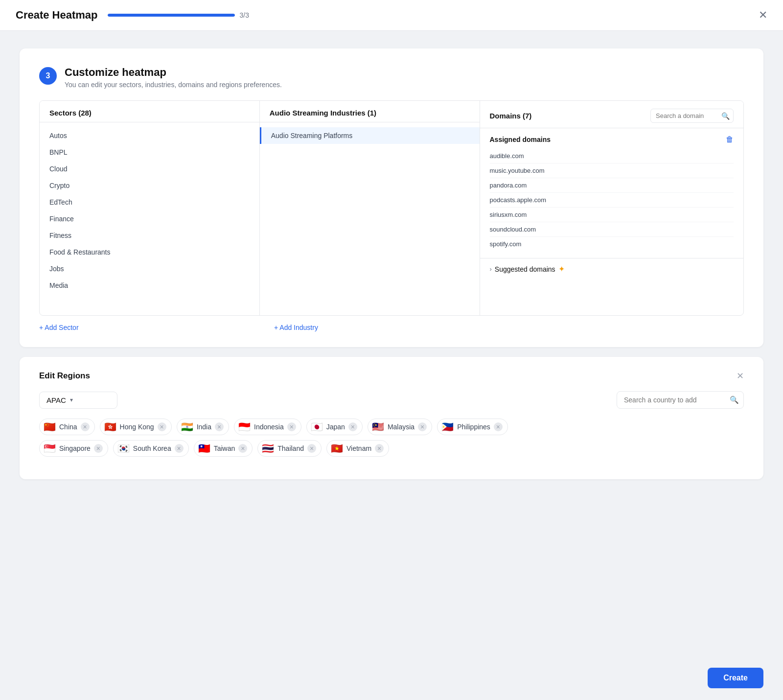 This screenshot has width=783, height=700. I want to click on sector-item: Media, so click(150, 285).